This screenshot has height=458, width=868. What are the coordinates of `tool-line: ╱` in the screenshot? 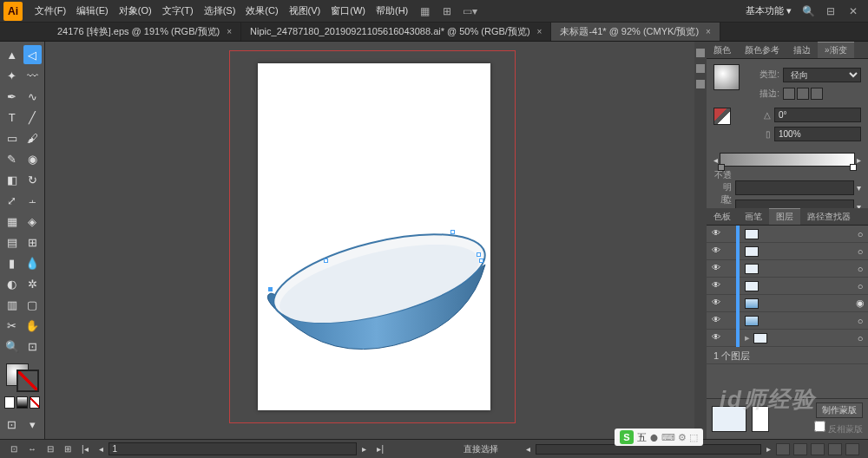 It's located at (33, 117).